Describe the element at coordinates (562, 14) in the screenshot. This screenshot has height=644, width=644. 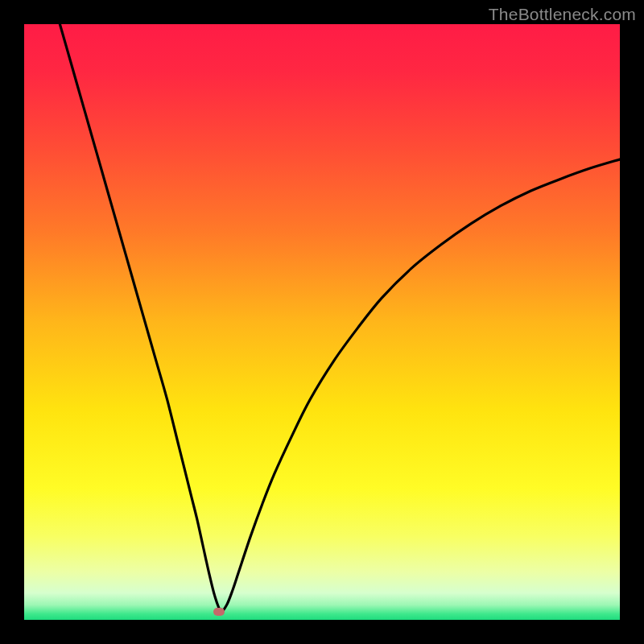
I see `attribution-text: TheBottleneck.com` at that location.